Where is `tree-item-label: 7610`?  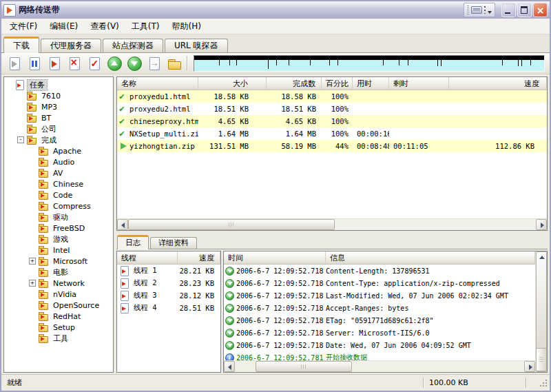 tree-item-label: 7610 is located at coordinates (51, 96).